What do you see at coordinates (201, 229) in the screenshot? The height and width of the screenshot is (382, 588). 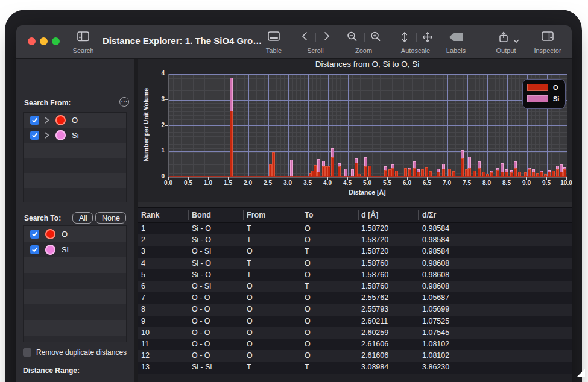 I see `table-cell: Si - O` at bounding box center [201, 229].